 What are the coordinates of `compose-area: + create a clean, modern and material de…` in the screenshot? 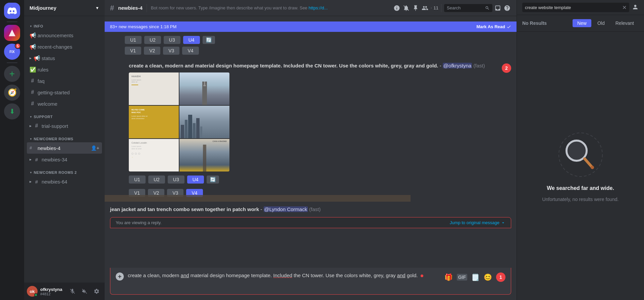 It's located at (311, 284).